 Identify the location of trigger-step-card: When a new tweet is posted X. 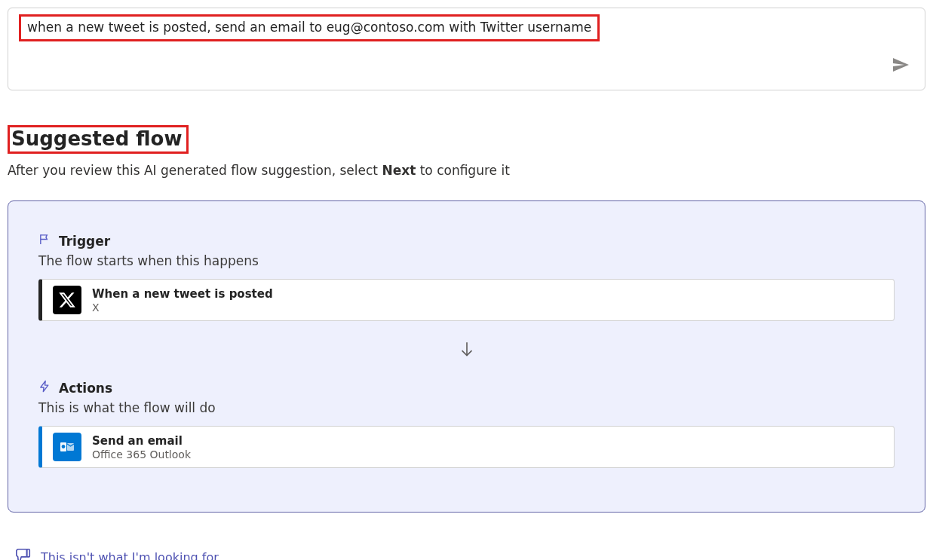
(466, 300).